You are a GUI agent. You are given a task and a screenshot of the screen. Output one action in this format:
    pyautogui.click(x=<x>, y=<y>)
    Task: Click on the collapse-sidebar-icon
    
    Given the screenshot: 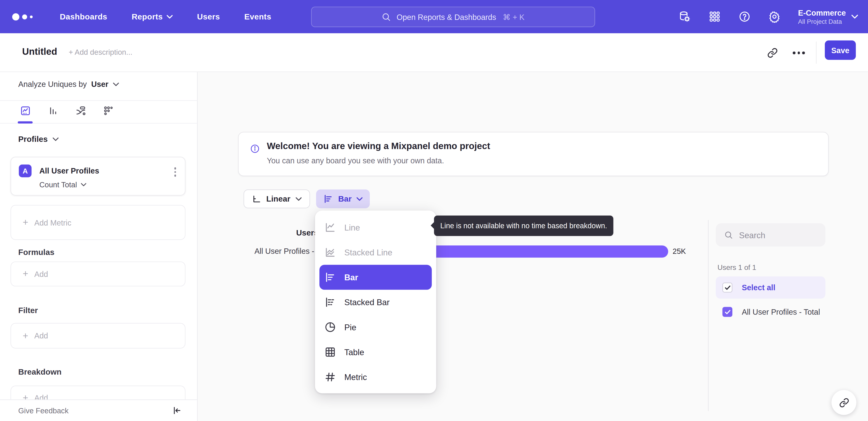 What is the action you would take?
    pyautogui.click(x=177, y=411)
    